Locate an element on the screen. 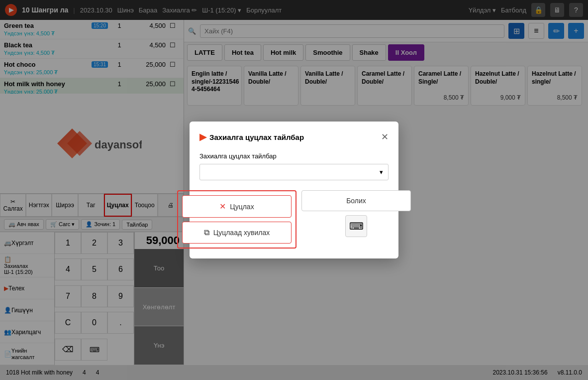 This screenshot has height=380, width=588. keyboard-icon: ⌨ is located at coordinates (356, 226).